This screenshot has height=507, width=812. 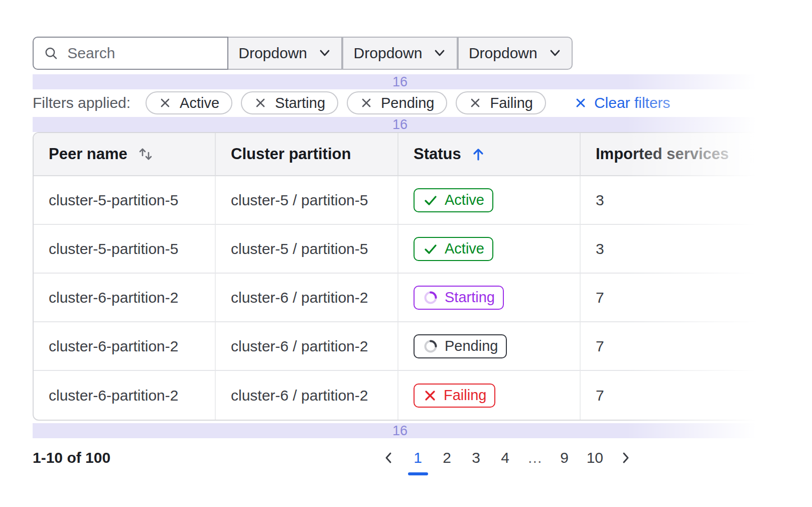 What do you see at coordinates (505, 458) in the screenshot?
I see `page-button-4: 4` at bounding box center [505, 458].